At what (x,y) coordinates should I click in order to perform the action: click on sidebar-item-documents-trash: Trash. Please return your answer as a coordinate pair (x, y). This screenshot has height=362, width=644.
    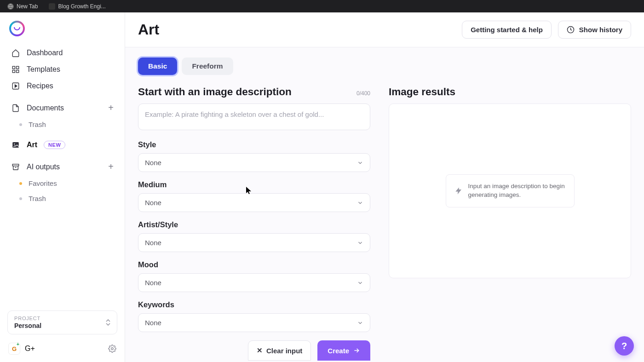
    Looking at the image, I should click on (63, 124).